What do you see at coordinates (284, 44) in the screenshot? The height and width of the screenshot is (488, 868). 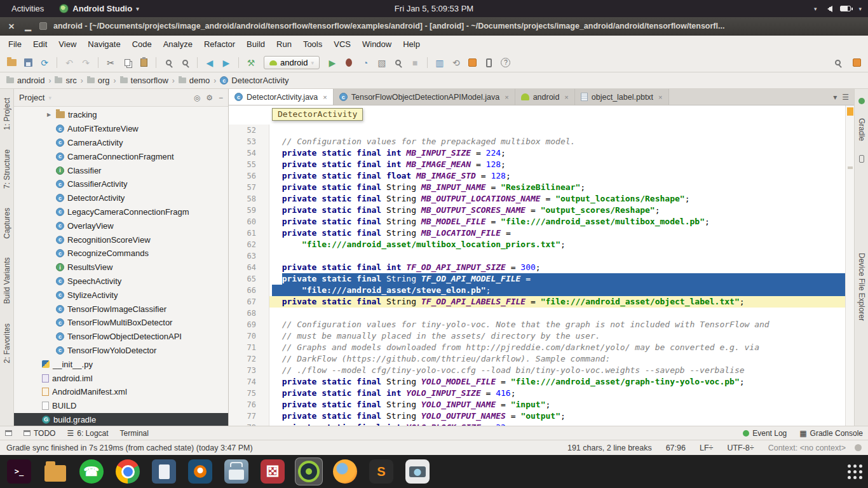 I see `menu-run: Run` at bounding box center [284, 44].